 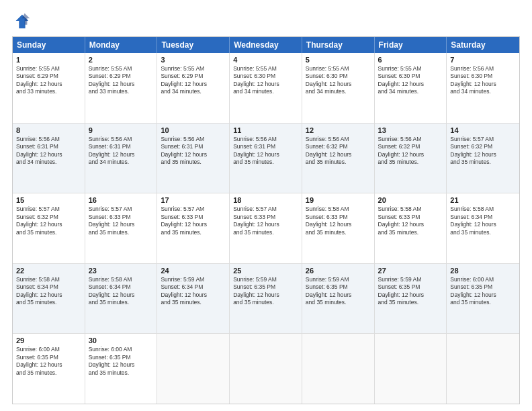 What do you see at coordinates (411, 271) in the screenshot?
I see `day-number: 27` at bounding box center [411, 271].